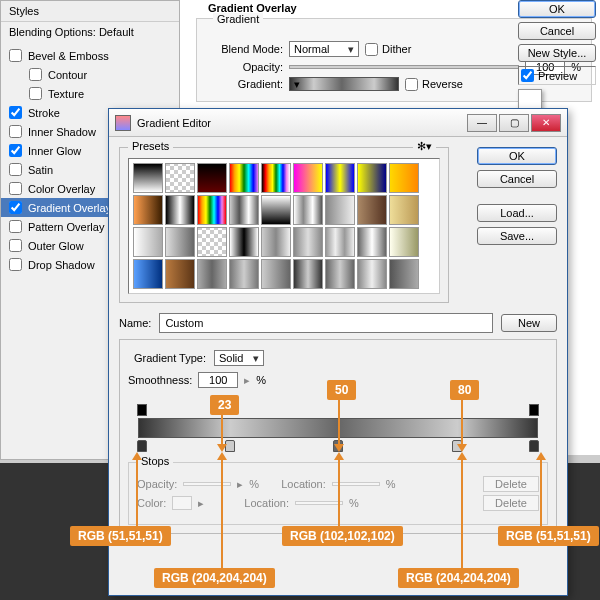  Describe the element at coordinates (239, 358) in the screenshot. I see `gradient-type-select: Solid` at that location.